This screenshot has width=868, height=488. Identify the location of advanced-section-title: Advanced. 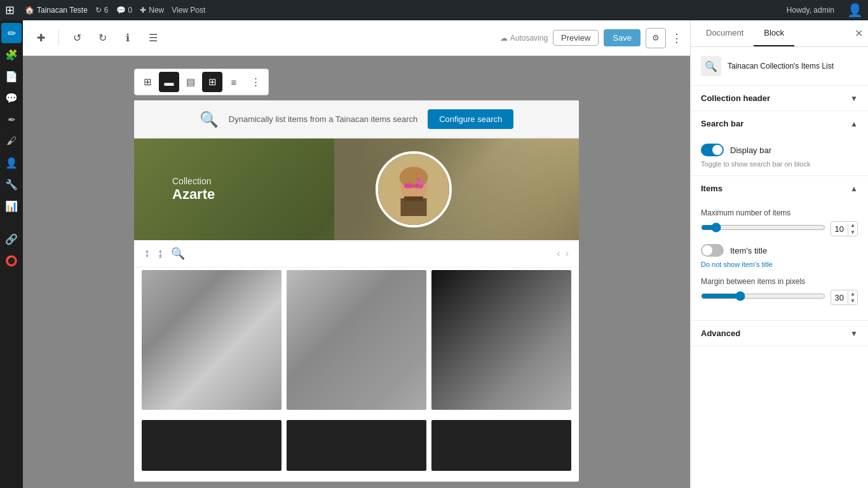
(721, 333).